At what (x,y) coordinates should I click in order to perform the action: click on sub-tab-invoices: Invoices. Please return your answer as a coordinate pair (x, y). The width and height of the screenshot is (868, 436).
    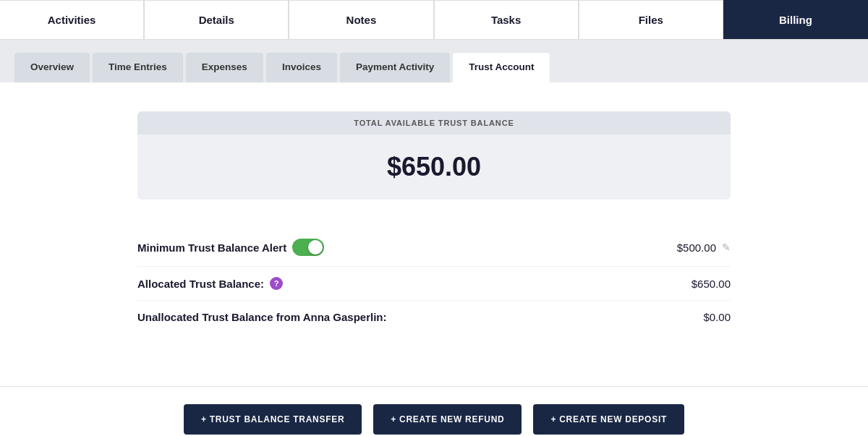
    Looking at the image, I should click on (302, 68).